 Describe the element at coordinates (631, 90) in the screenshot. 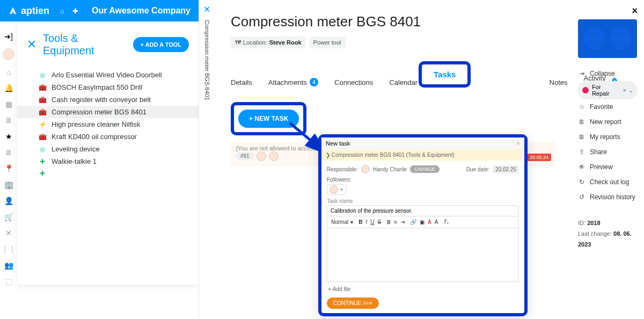

I see `status-chevron-icon: ⌄` at that location.